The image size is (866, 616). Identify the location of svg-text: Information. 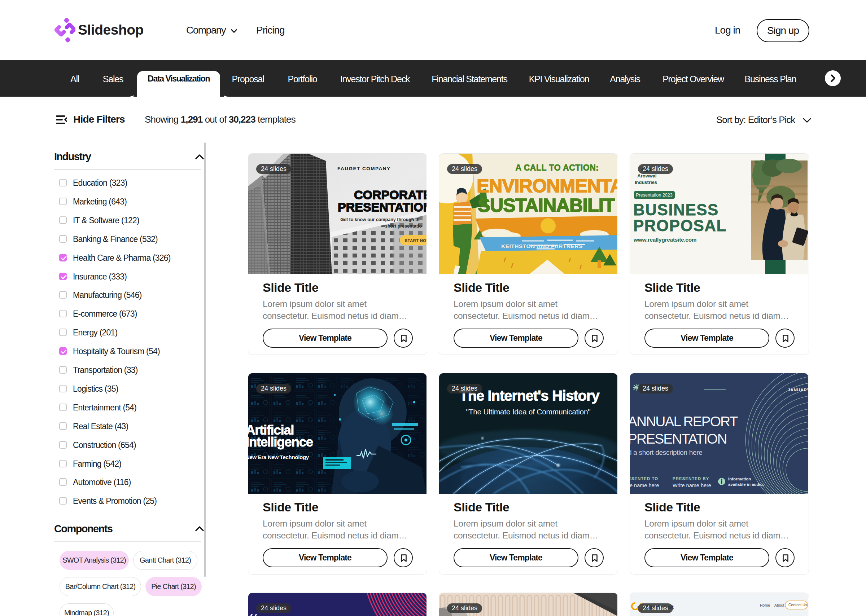
(740, 479).